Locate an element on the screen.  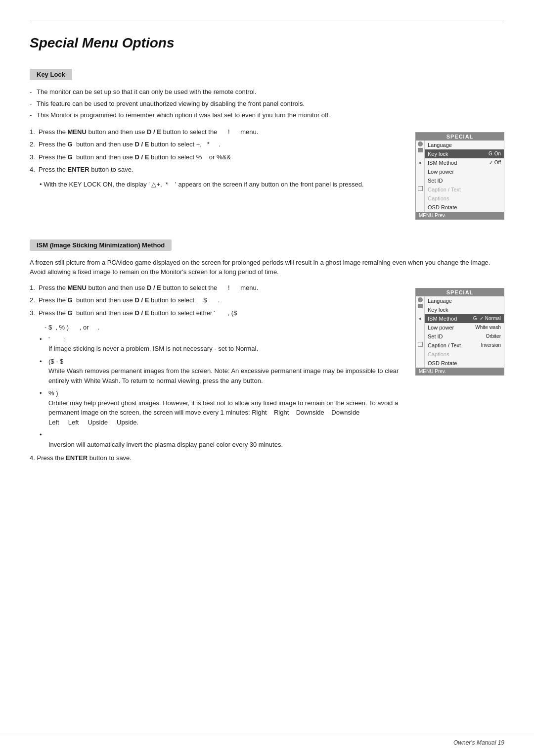
key-lock-steps: 1. Press the MENU button and then use D … is located at coordinates (218, 158).